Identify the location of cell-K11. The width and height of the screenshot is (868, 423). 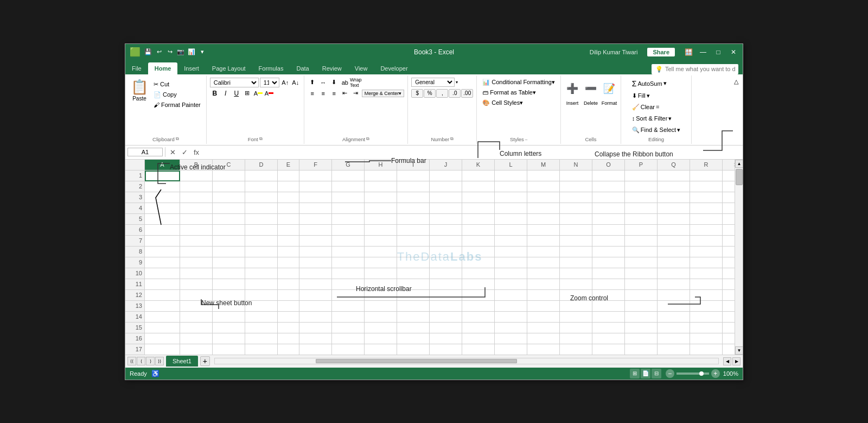
(478, 285).